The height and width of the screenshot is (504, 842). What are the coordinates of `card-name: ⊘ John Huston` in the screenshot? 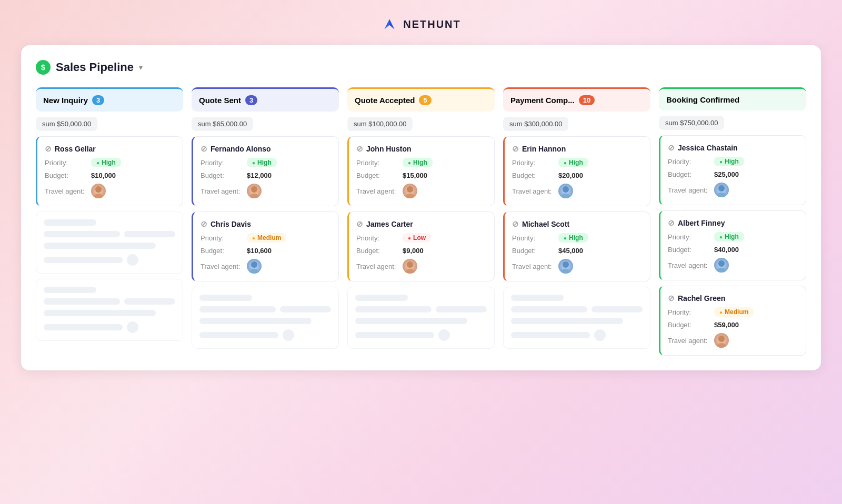 It's located at (422, 149).